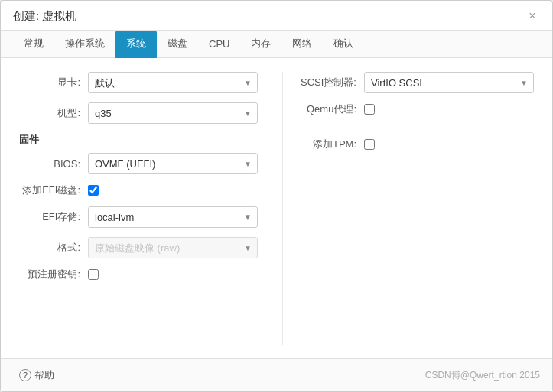 Image resolution: width=553 pixels, height=392 pixels. Describe the element at coordinates (449, 109) in the screenshot. I see `qemu-control` at that location.